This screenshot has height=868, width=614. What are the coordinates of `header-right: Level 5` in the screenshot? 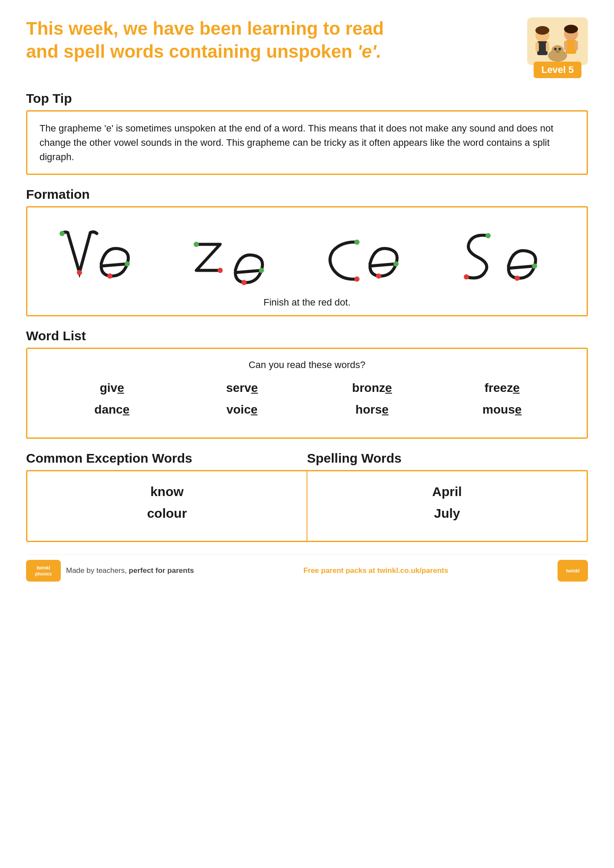 It's located at (558, 48).